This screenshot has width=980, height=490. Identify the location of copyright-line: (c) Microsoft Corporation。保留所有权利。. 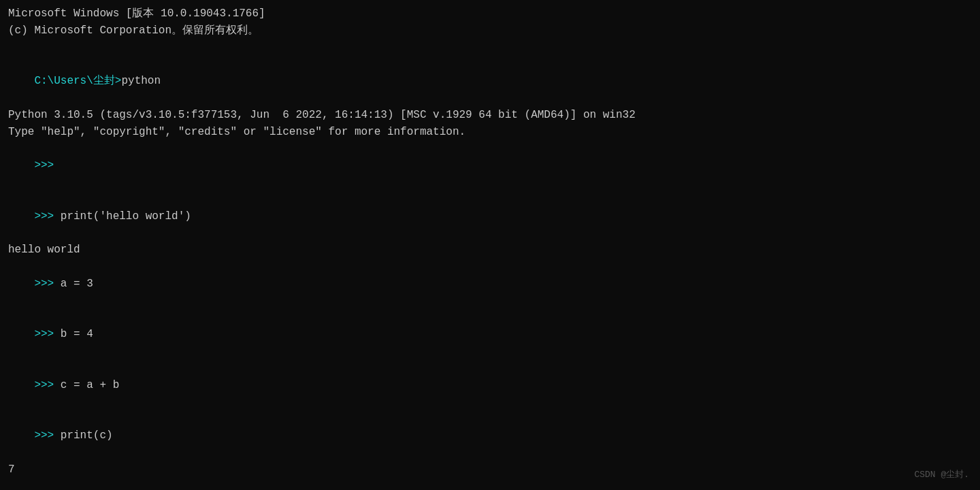
(490, 31).